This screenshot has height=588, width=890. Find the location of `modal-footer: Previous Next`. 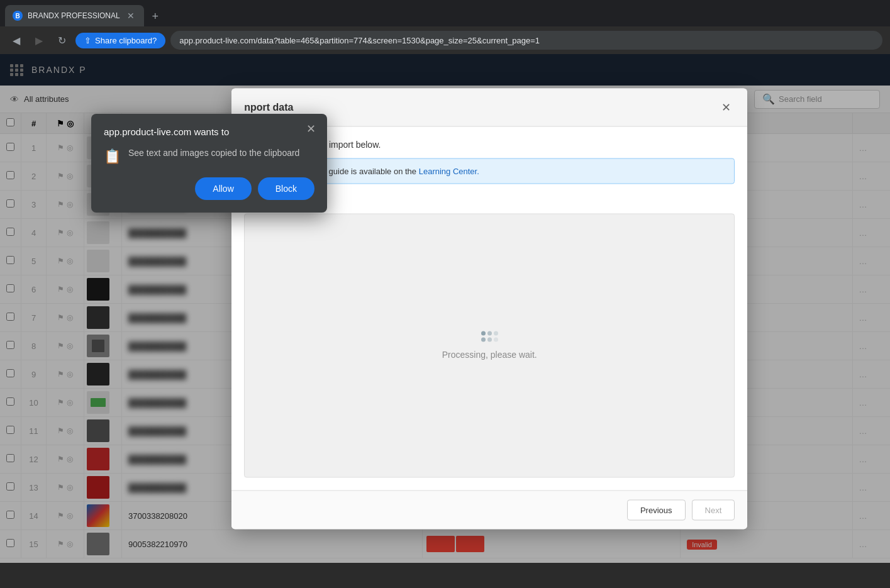

modal-footer: Previous Next is located at coordinates (489, 509).